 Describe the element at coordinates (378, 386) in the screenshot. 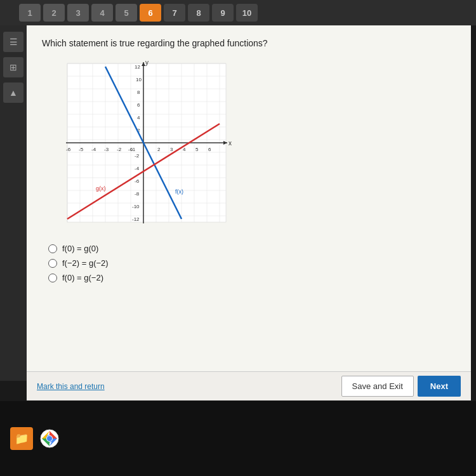

I see `save-exit-button: Save and Exit` at that location.